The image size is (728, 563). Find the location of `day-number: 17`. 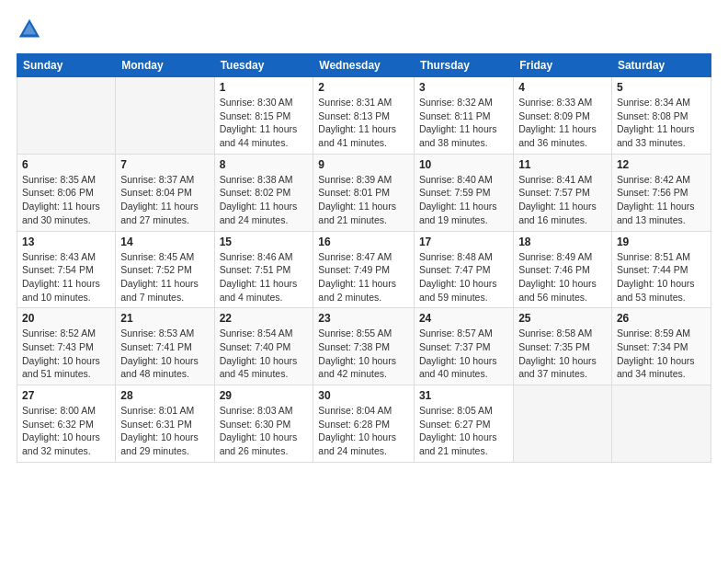

day-number: 17 is located at coordinates (463, 242).